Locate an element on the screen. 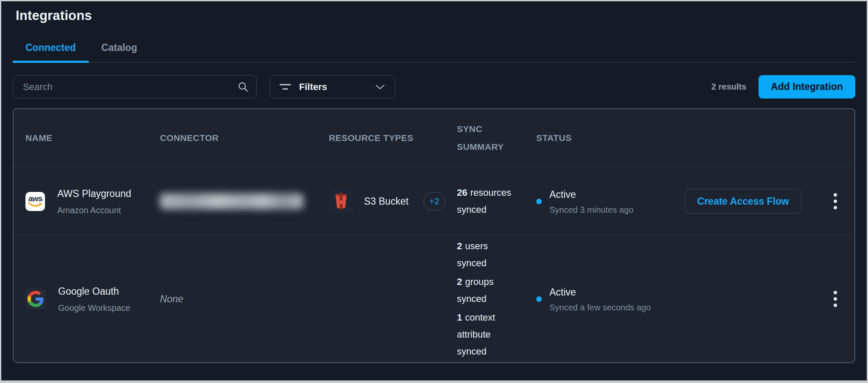 Image resolution: width=868 pixels, height=383 pixels. sync-summary-cell: 26resources synced is located at coordinates (485, 201).